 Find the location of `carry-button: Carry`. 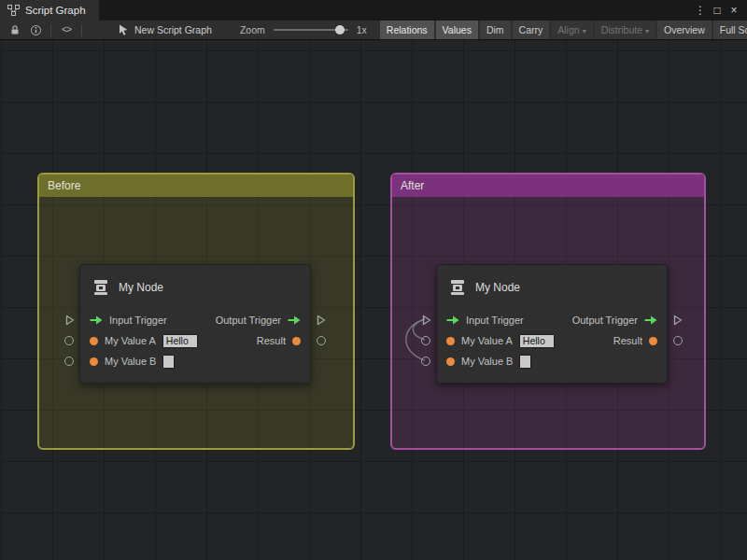

carry-button: Carry is located at coordinates (531, 30).